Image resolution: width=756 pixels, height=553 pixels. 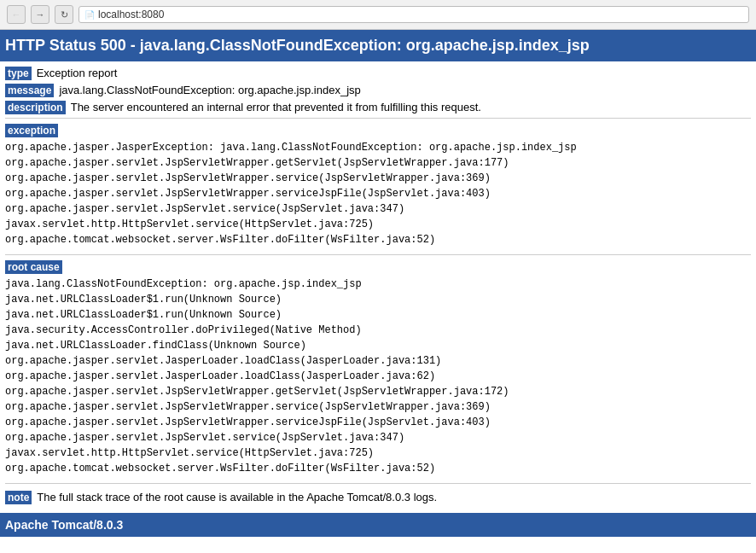 I want to click on url-text: localhost:8080, so click(x=131, y=15).